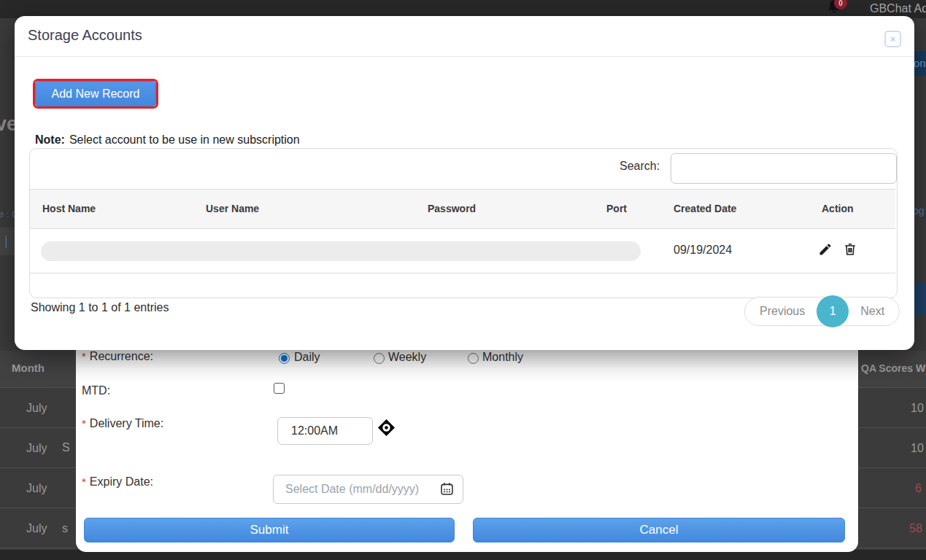 The image size is (926, 560). Describe the element at coordinates (99, 308) in the screenshot. I see `showing-entries-text: Showing 1 to 1 of 1 entries` at that location.